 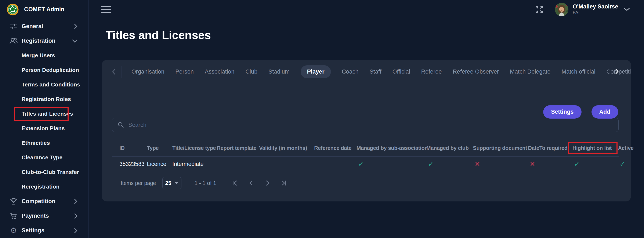 What do you see at coordinates (595, 148) in the screenshot?
I see `column-highlight-on-list: Highlight on list` at bounding box center [595, 148].